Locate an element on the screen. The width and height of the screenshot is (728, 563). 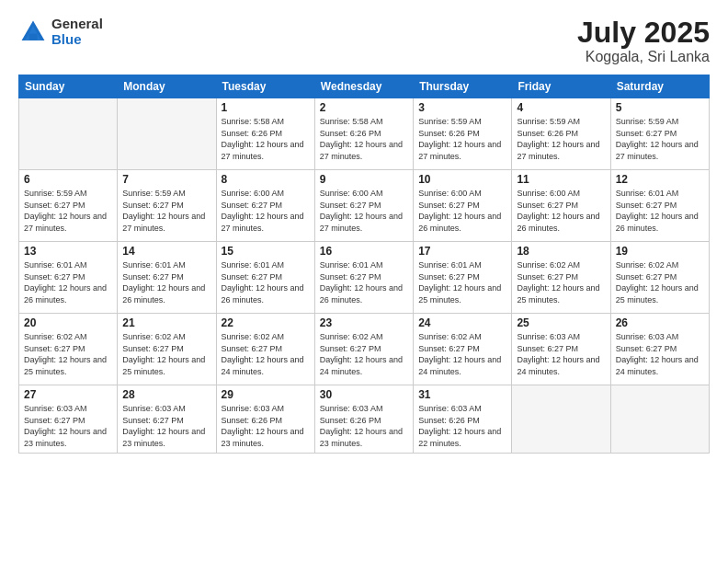
table-row: 21Sunrise: 6:02 AM Sunset: 6:27 PM Dayli… is located at coordinates (167, 350).